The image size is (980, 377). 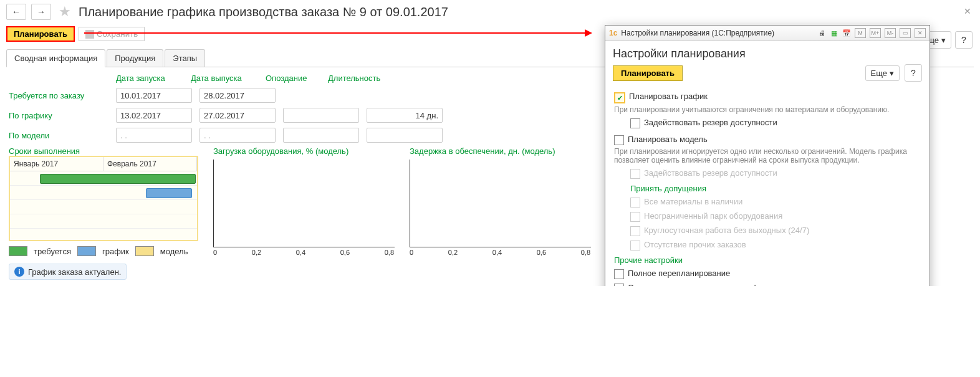 I want to click on group-assumptions: Принять допущения, so click(x=776, y=188).